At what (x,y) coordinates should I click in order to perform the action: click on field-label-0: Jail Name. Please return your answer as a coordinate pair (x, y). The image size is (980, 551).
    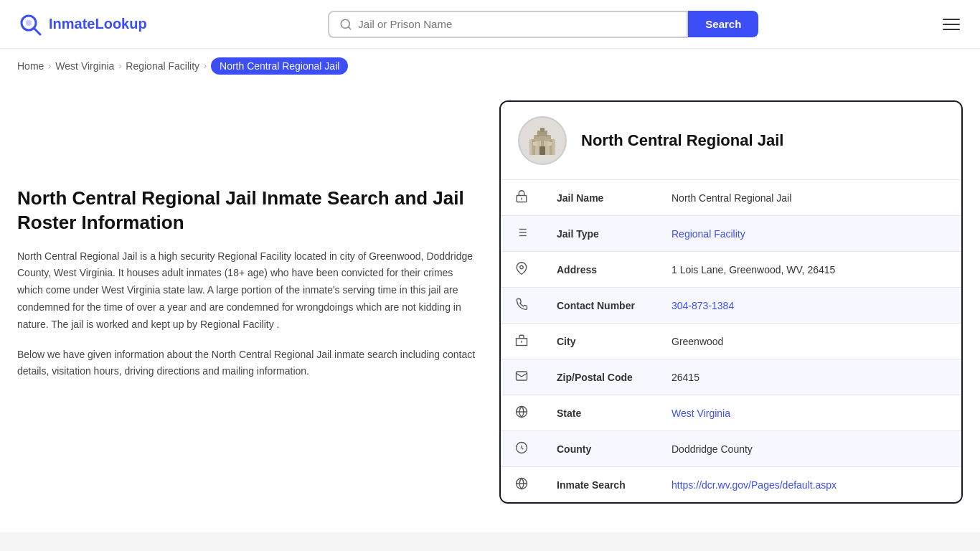
    Looking at the image, I should click on (600, 198).